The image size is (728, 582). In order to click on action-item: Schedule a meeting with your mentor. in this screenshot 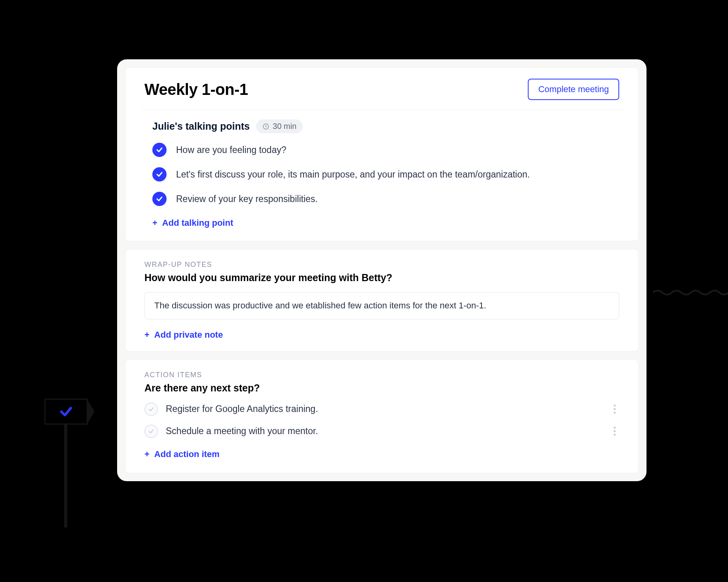, I will do `click(382, 431)`.